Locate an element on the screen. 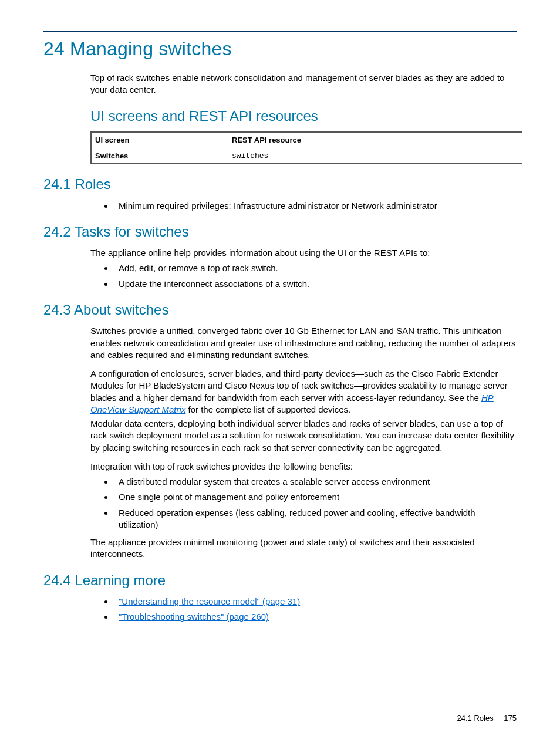 The height and width of the screenshot is (746, 560). table-row: Switches switches is located at coordinates (306, 156).